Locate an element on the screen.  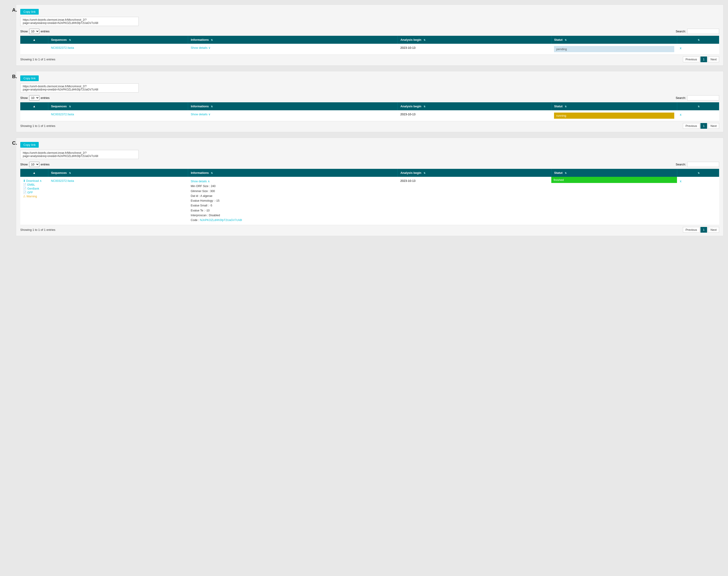
sequence-link-c-1: NC0032372.fasta is located at coordinates (63, 181).